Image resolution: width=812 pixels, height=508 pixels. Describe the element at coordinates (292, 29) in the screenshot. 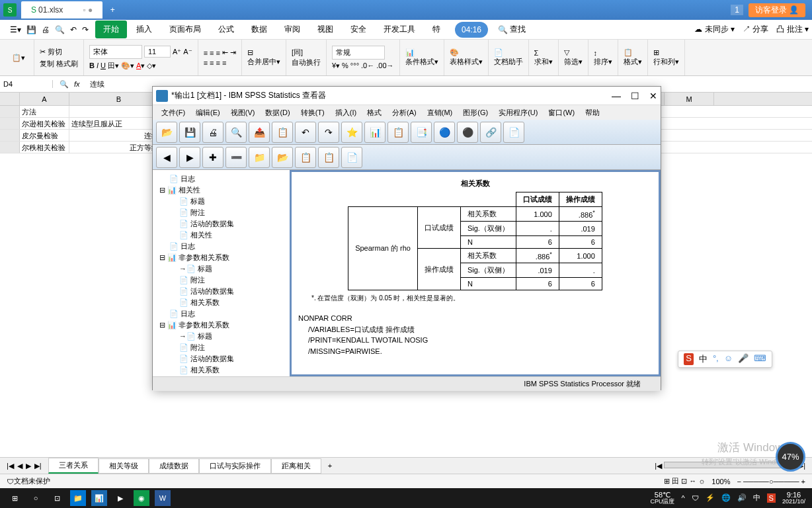

I see `menu-review: 审阅` at that location.